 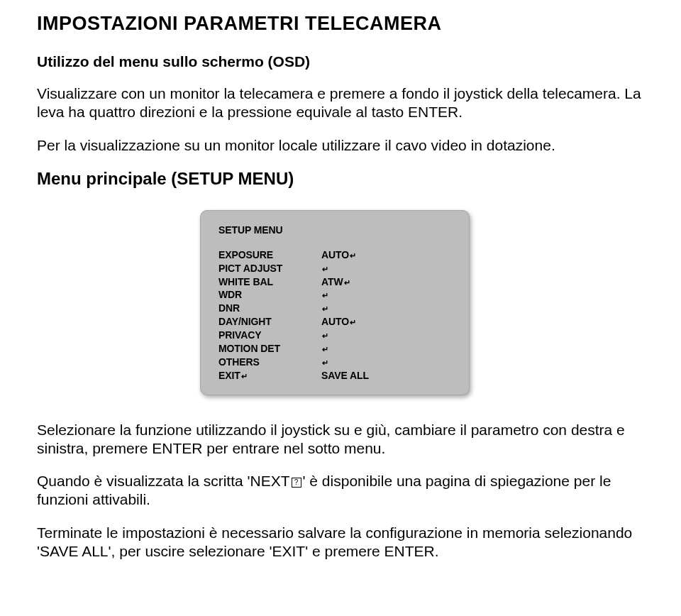 What do you see at coordinates (336, 349) in the screenshot?
I see `osd-row: MOTION DET↵` at bounding box center [336, 349].